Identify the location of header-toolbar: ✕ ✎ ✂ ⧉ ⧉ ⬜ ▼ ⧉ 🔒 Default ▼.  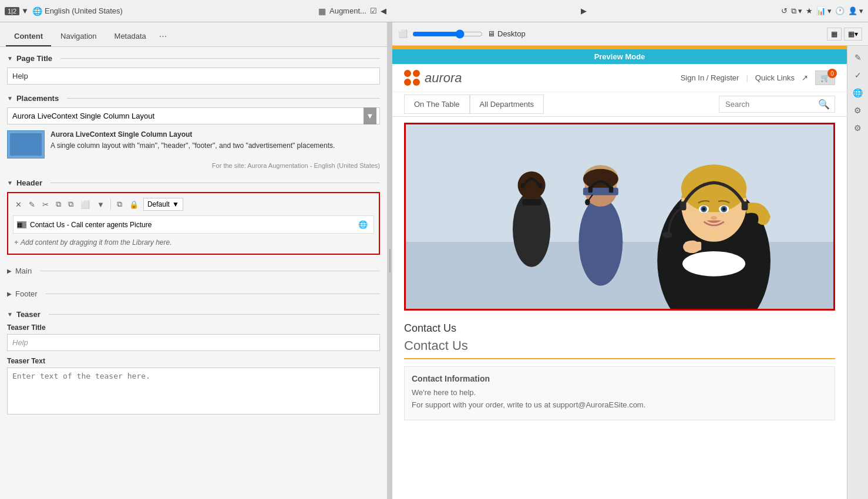
(194, 204).